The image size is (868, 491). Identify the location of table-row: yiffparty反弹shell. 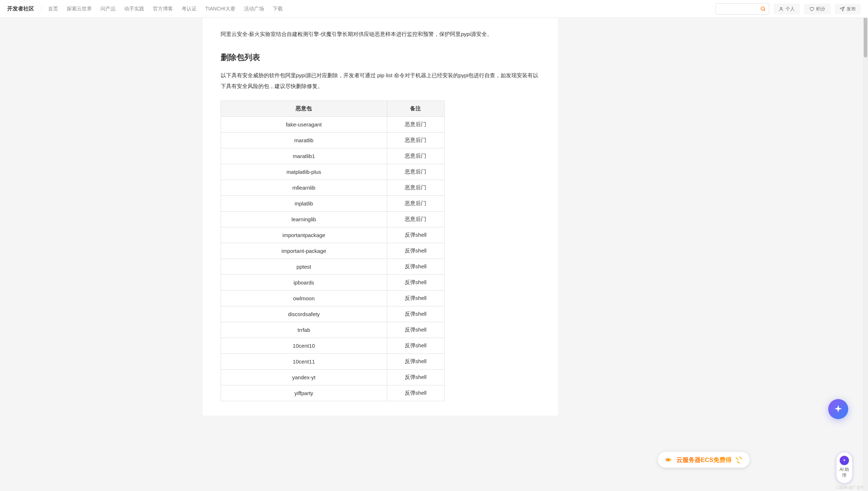
(332, 393).